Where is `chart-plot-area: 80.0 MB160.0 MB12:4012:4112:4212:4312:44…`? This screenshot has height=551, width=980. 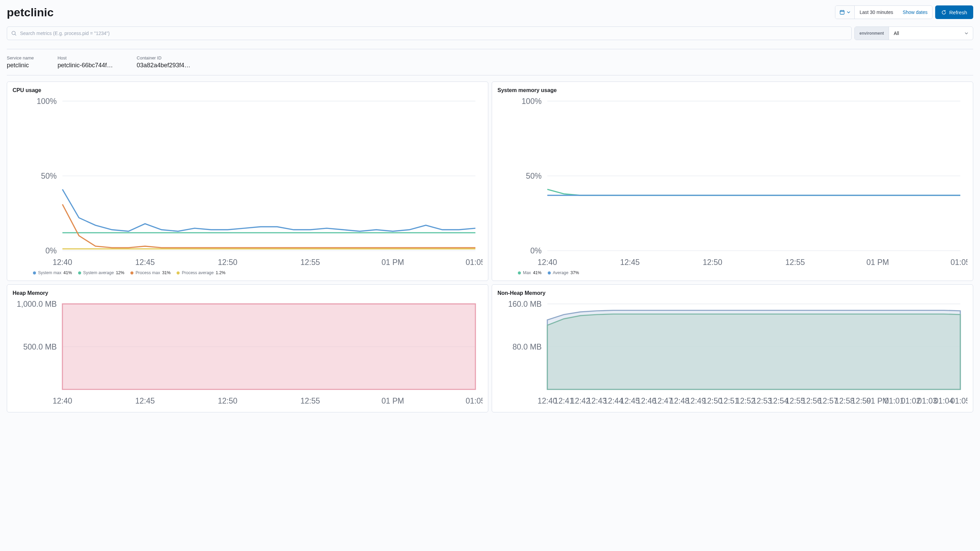
chart-plot-area: 80.0 MB160.0 MB12:4012:4112:4212:4312:44… is located at coordinates (733, 353).